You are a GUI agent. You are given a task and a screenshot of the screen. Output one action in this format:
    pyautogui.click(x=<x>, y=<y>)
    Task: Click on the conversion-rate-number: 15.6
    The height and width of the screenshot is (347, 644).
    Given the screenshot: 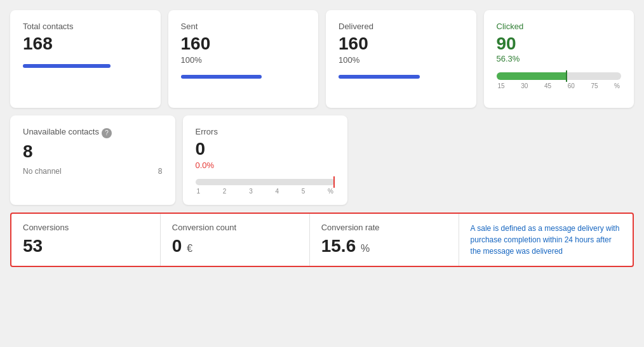 What is the action you would take?
    pyautogui.click(x=339, y=246)
    